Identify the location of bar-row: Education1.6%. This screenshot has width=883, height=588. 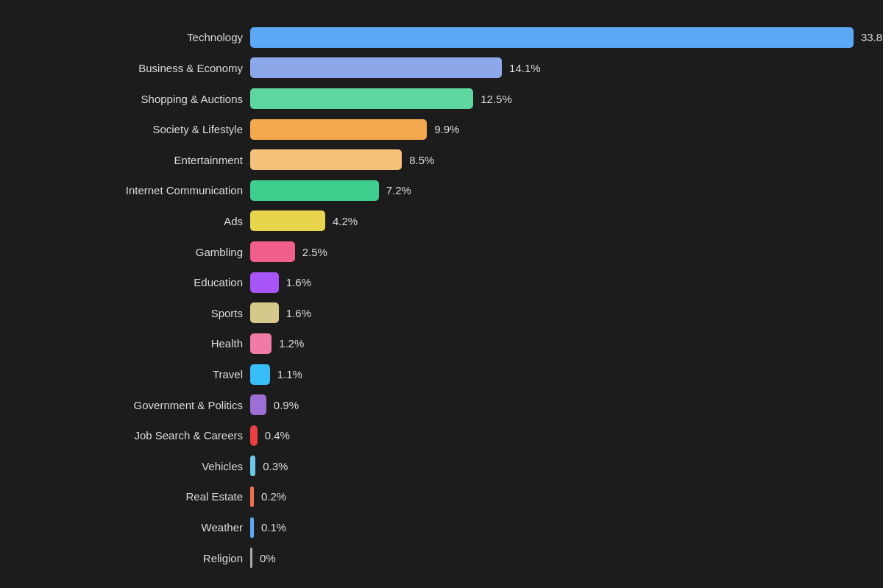
(434, 283).